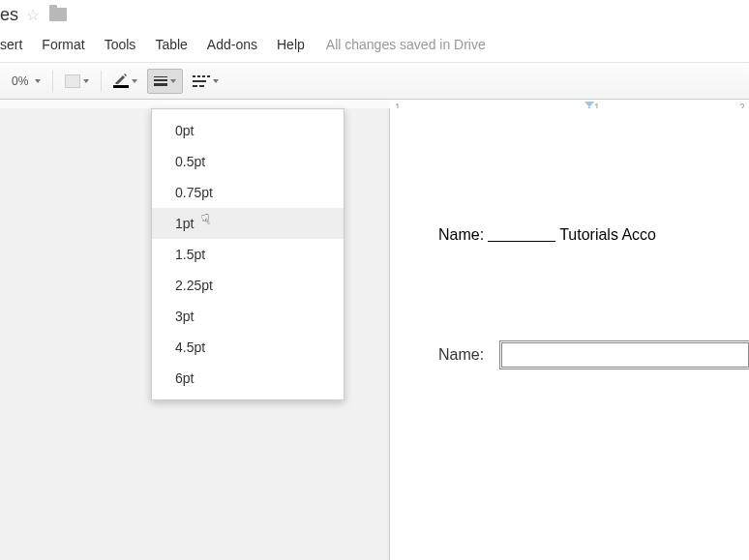 The width and height of the screenshot is (749, 560). What do you see at coordinates (120, 44) in the screenshot?
I see `menu-tools: Tools` at bounding box center [120, 44].